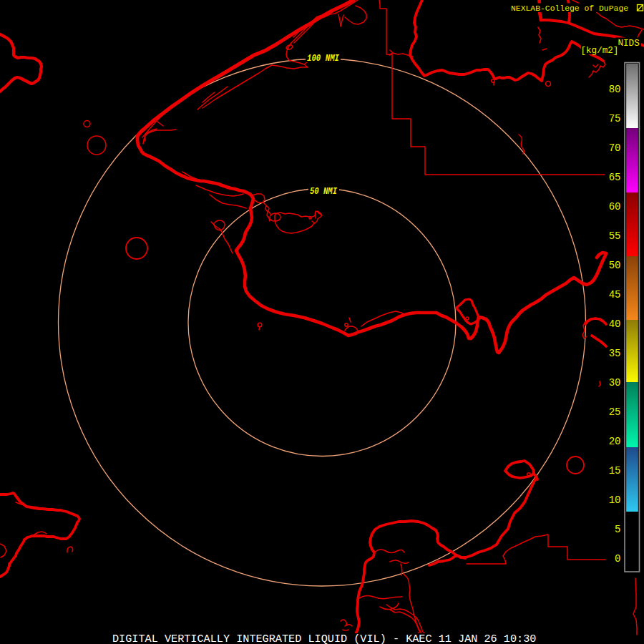 The height and width of the screenshot is (644, 644). Describe the element at coordinates (615, 353) in the screenshot. I see `svg-text: 35` at that location.